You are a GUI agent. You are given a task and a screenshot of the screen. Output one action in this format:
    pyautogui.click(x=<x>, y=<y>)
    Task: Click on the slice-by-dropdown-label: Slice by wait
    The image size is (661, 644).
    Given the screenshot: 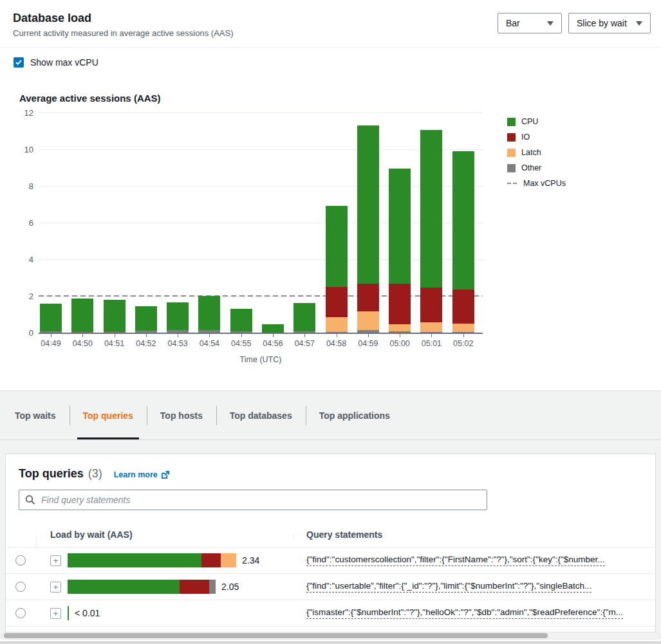 What is the action you would take?
    pyautogui.click(x=602, y=23)
    